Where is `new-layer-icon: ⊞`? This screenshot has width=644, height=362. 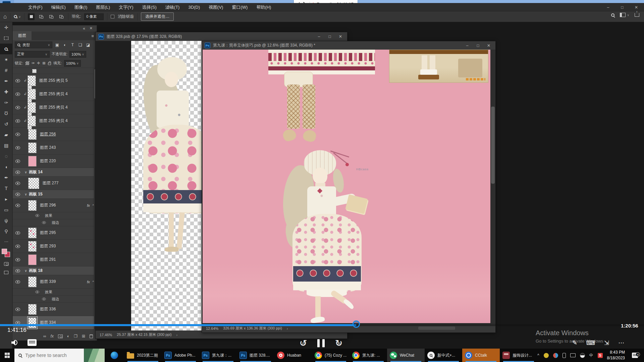 new-layer-icon: ⊞ is located at coordinates (84, 336).